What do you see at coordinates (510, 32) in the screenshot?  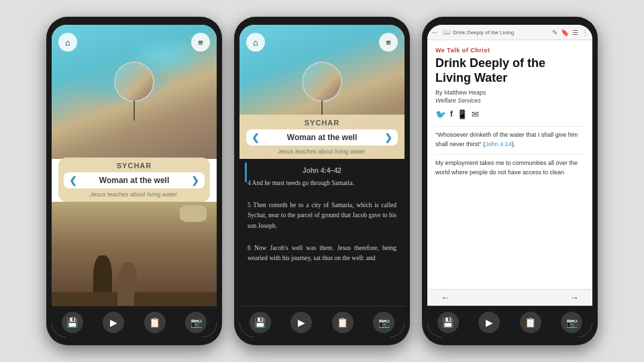 I see `browser-bar: ← 📖 Drink Deeply of the Living ✎ 🔖 ☰ ⋮` at bounding box center [510, 32].